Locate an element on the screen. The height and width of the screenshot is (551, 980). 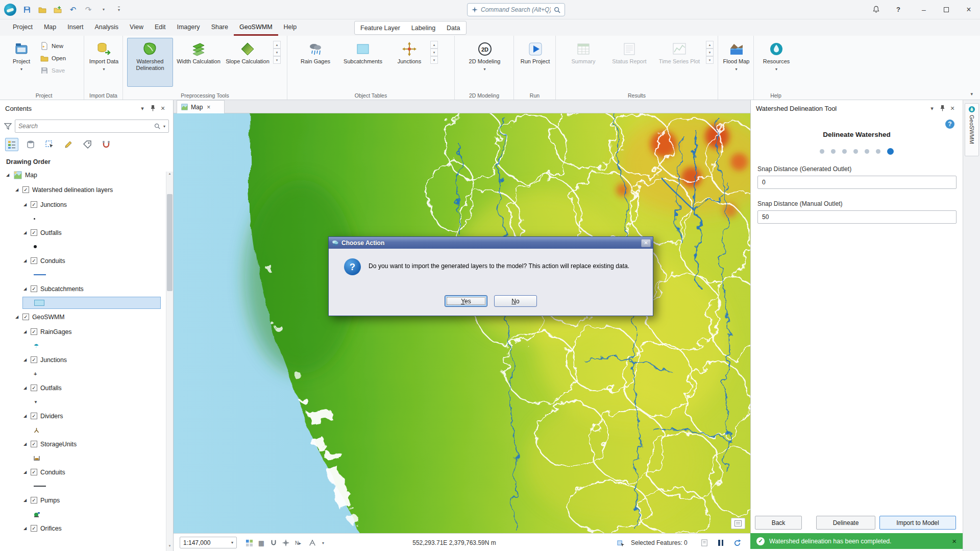
redo-icon: ↷ is located at coordinates (88, 10).